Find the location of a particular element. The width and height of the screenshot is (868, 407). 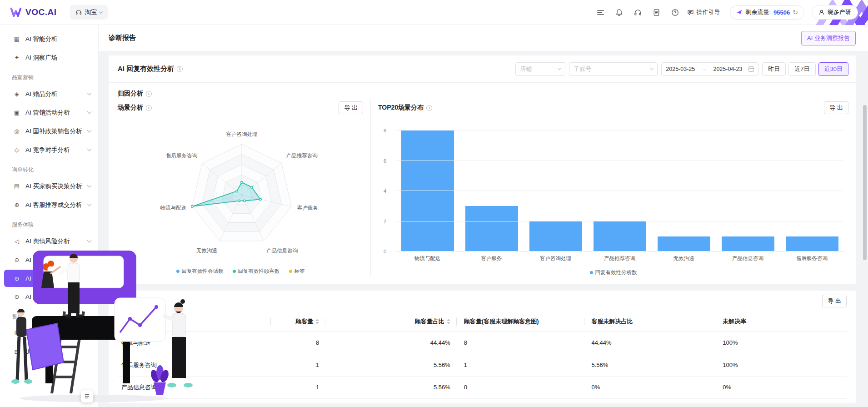

sidebar-menu: ▦AI 智能分析✦AI 洞察广场品宣营销◈AI 赠品分析▣AI 营销活动分析◎A… is located at coordinates (49, 193).